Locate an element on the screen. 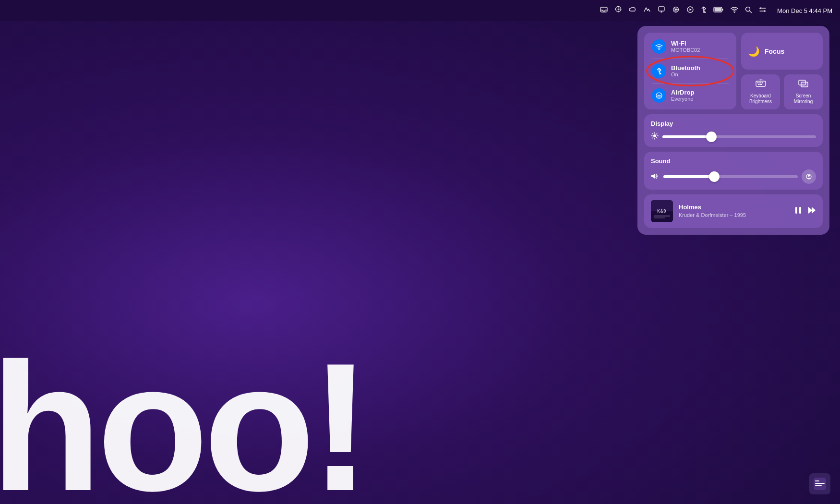  wifi-menubar-icon is located at coordinates (734, 11).